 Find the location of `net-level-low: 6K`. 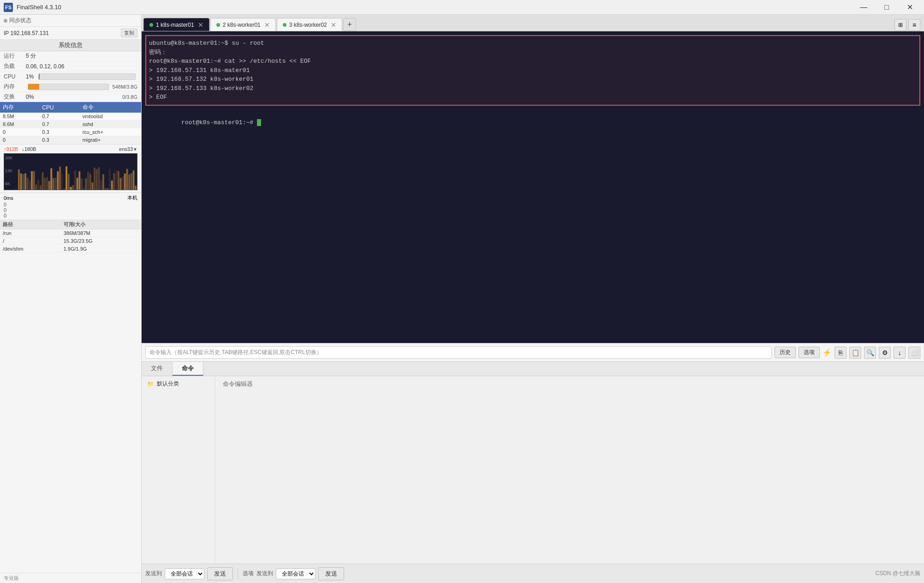

net-level-low: 6K is located at coordinates (9, 184).